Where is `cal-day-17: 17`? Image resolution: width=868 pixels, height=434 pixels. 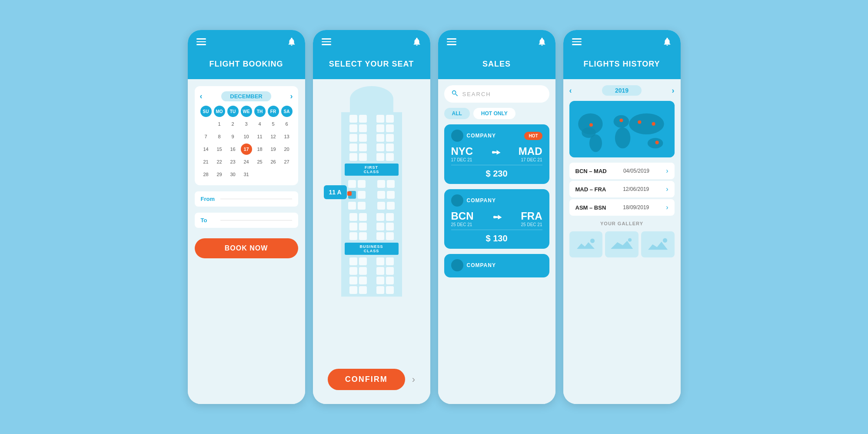 cal-day-17: 17 is located at coordinates (246, 149).